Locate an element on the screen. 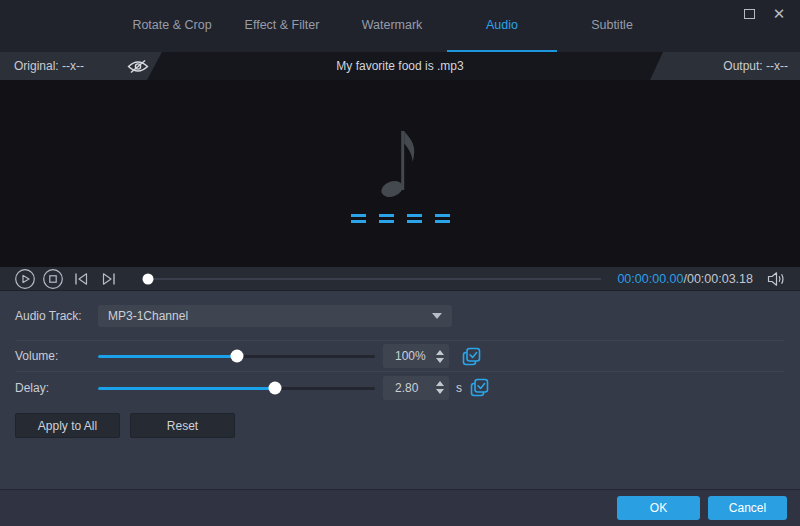 The width and height of the screenshot is (800, 526). panel-buttons: Apply to All Reset is located at coordinates (400, 426).